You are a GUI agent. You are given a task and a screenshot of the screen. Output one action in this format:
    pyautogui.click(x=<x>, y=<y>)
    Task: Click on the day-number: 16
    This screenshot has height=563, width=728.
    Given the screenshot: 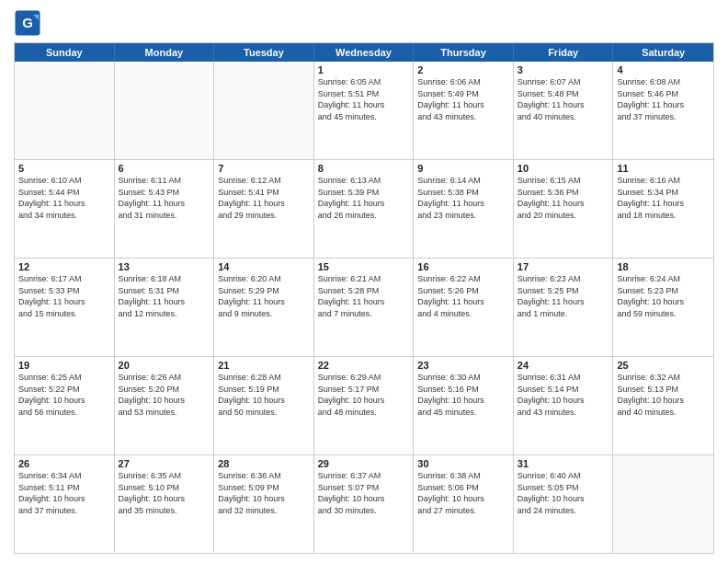 What is the action you would take?
    pyautogui.click(x=463, y=267)
    